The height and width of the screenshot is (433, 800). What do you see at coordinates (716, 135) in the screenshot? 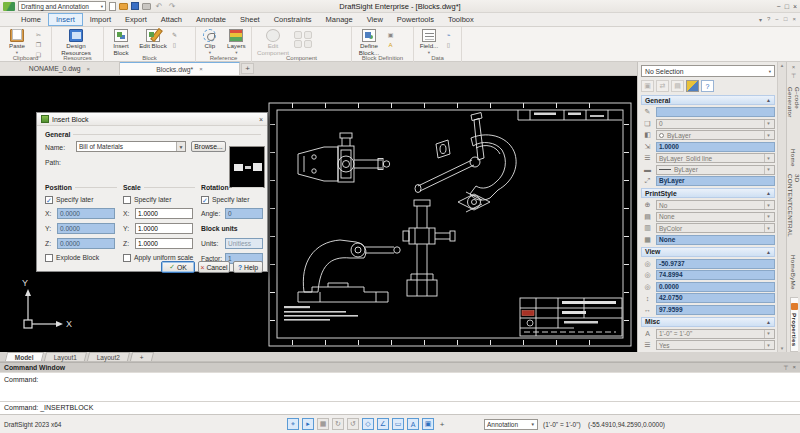
I see `line-color-select: ByLayer ▼` at bounding box center [716, 135].